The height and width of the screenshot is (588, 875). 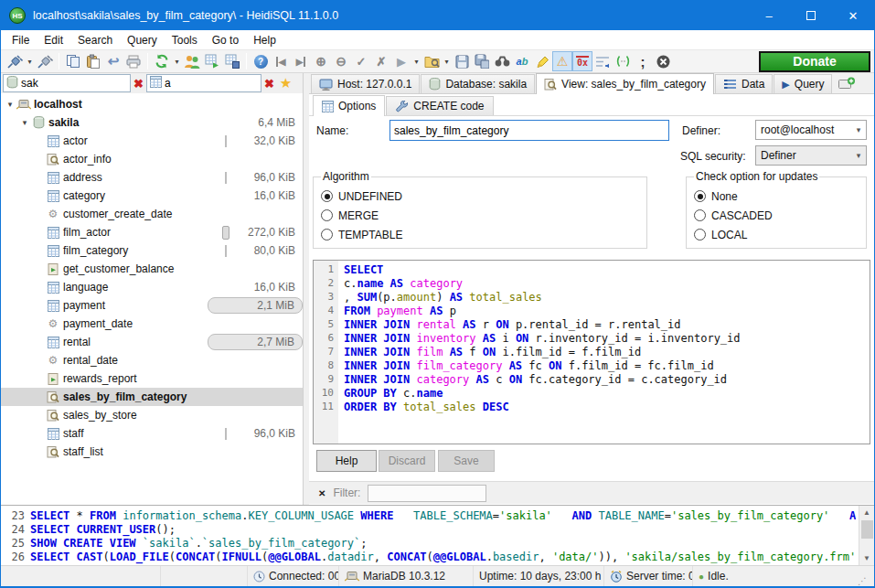 What do you see at coordinates (867, 558) in the screenshot?
I see `scroll-down-icon: ▼` at bounding box center [867, 558].